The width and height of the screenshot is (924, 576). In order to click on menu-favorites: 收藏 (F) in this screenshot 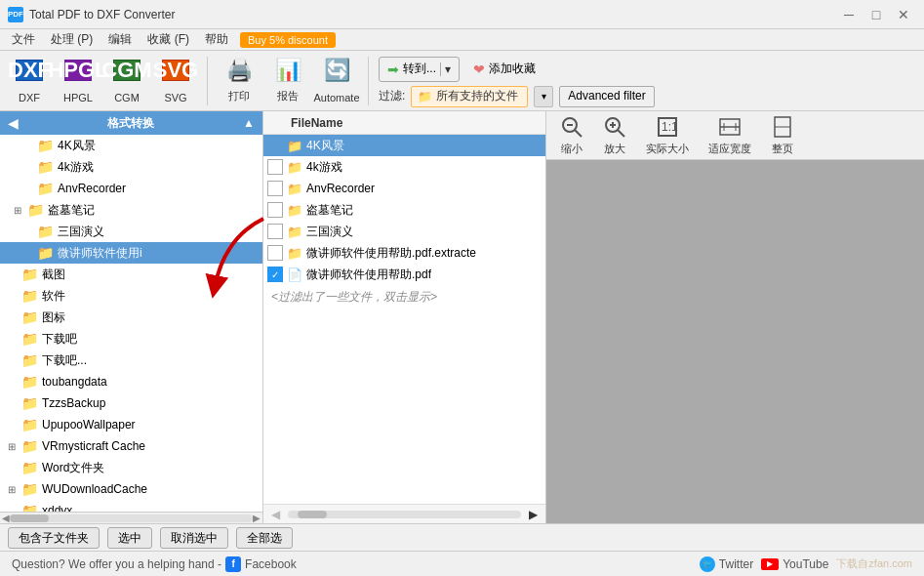, I will do `click(168, 39)`.